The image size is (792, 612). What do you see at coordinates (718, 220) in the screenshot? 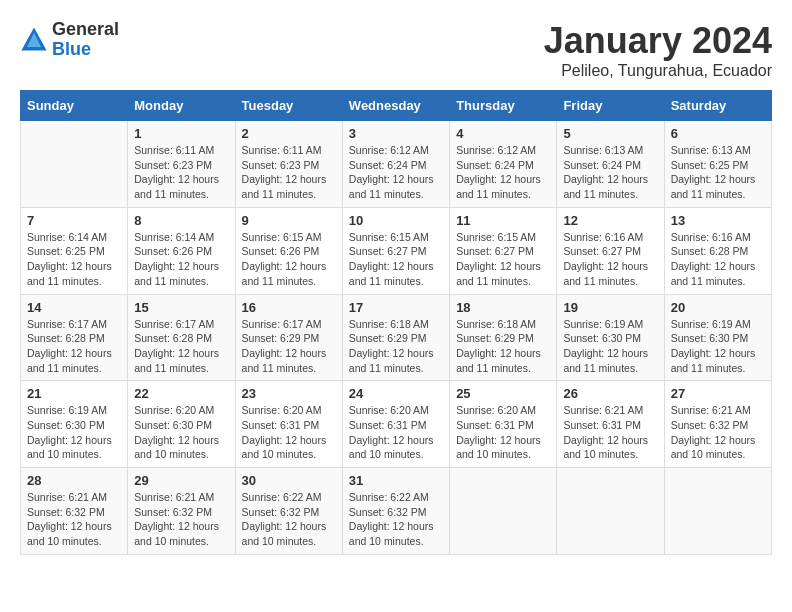
I see `day-number: 13` at bounding box center [718, 220].